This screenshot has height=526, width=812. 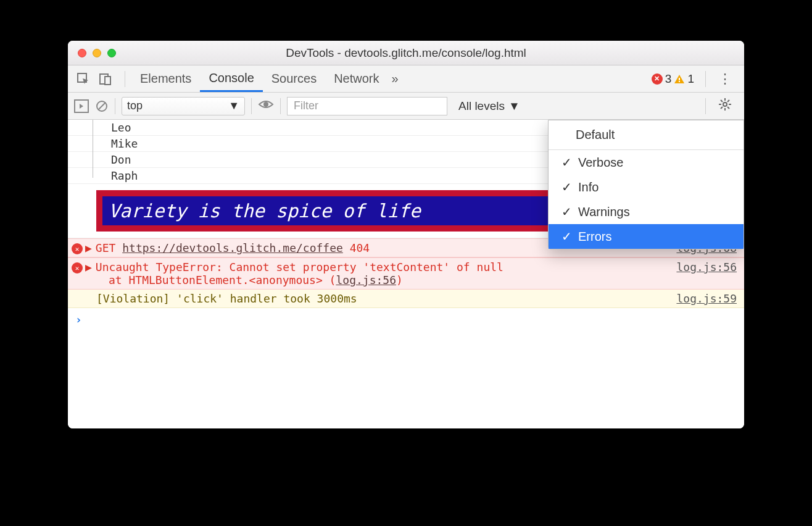 I want to click on tree-guide, so click(x=93, y=149).